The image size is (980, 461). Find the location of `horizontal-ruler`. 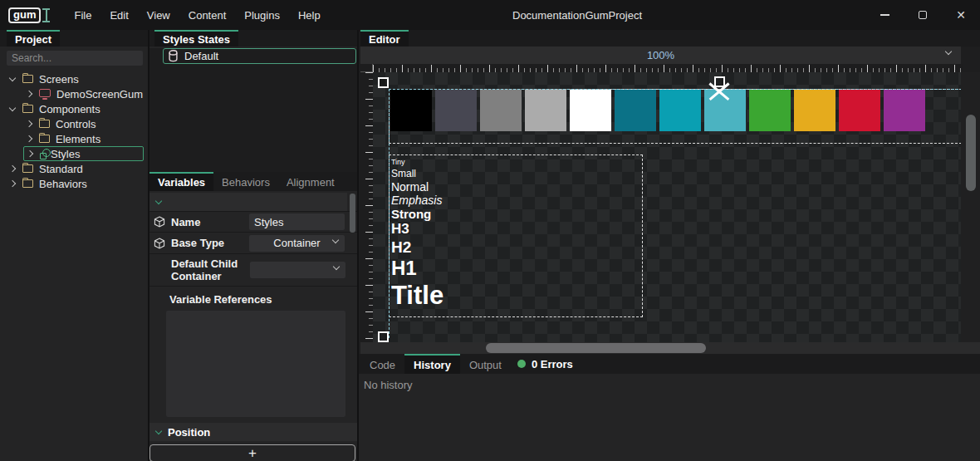

horizontal-ruler is located at coordinates (668, 68).